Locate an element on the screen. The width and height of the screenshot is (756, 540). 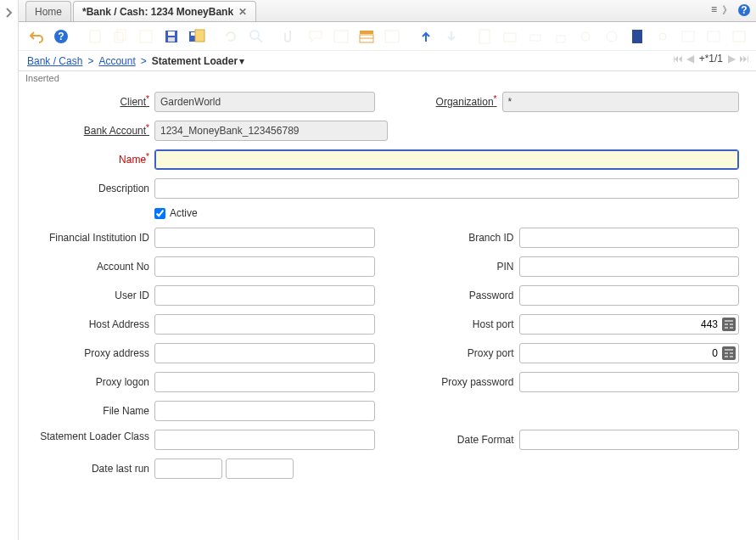
process-button is located at coordinates (612, 37).